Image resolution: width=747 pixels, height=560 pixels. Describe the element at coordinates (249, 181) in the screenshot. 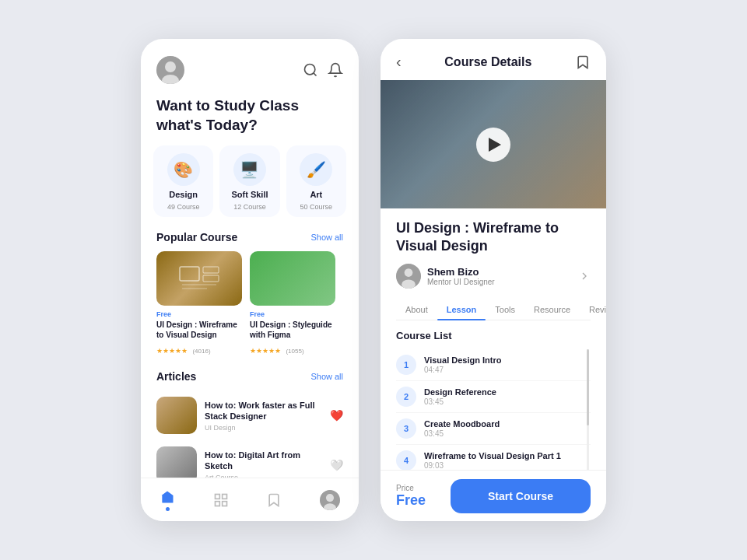

I see `category-softskill: 🖥️ Soft Skill 12 Course` at that location.